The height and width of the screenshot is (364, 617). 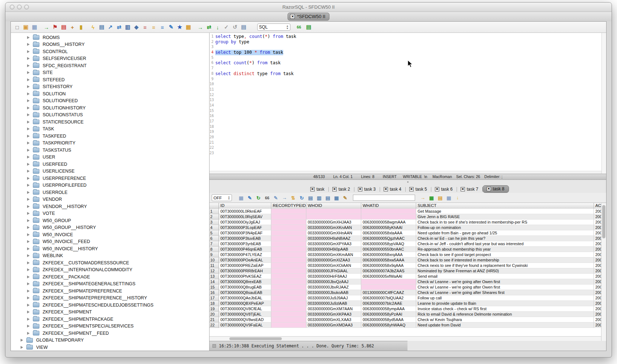 I want to click on table-cell: 00T3000000QAeJbEAL, so click(x=245, y=298).